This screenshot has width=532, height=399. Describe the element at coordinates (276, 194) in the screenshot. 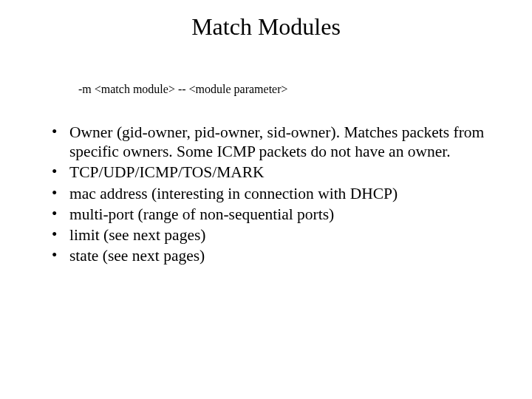

I see `list-item: mac address (interesting in connection w…` at that location.